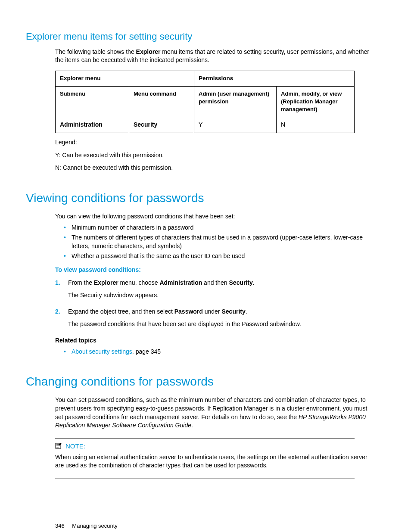 The image size is (411, 532). Describe the element at coordinates (214, 446) in the screenshot. I see `note-header: NOTE:` at that location.